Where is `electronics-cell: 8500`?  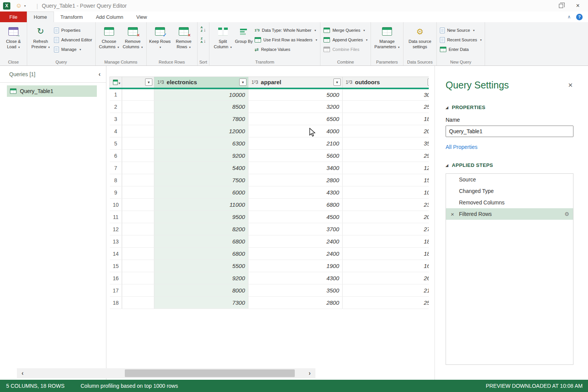 electronics-cell: 8500 is located at coordinates (201, 107).